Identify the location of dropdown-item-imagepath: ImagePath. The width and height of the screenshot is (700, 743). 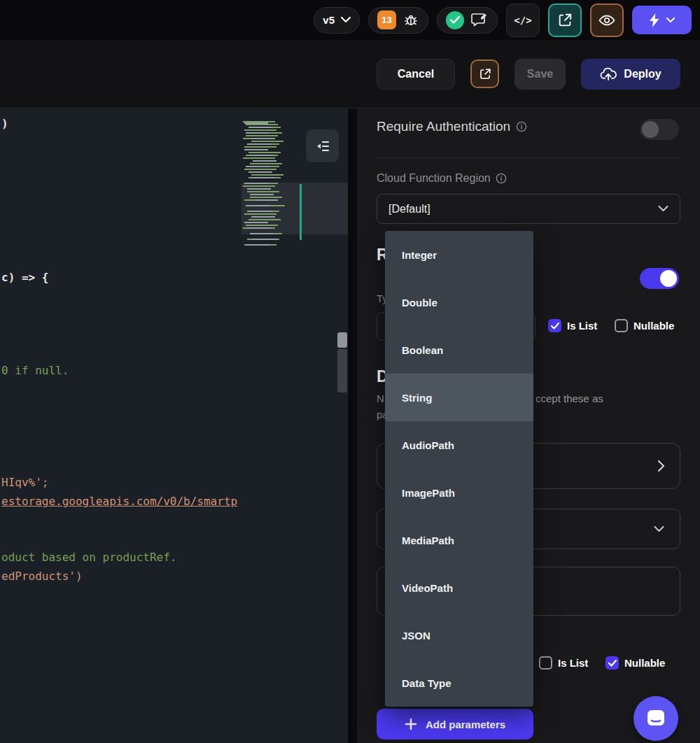
(459, 493).